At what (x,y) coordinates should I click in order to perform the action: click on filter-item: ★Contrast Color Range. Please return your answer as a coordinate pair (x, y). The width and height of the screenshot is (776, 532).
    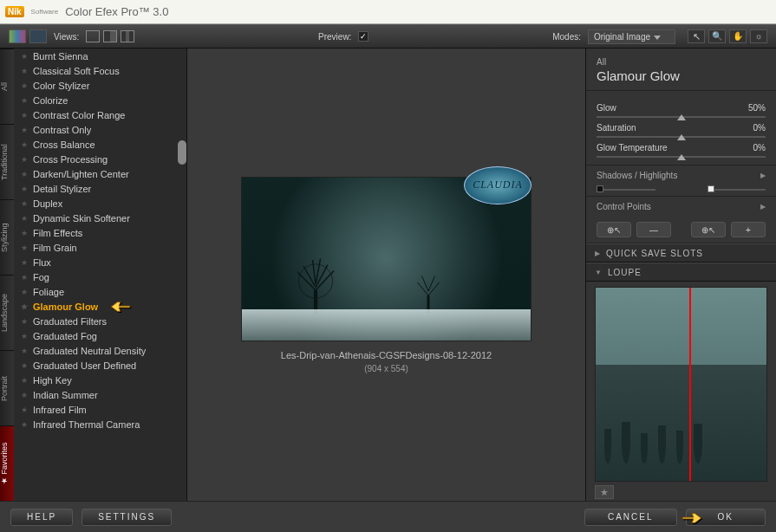
    Looking at the image, I should click on (101, 114).